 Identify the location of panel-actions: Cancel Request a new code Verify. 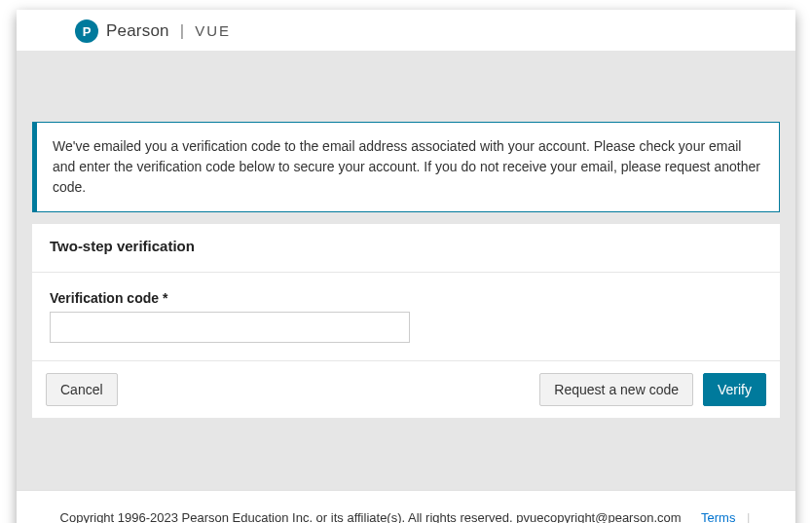
(406, 390).